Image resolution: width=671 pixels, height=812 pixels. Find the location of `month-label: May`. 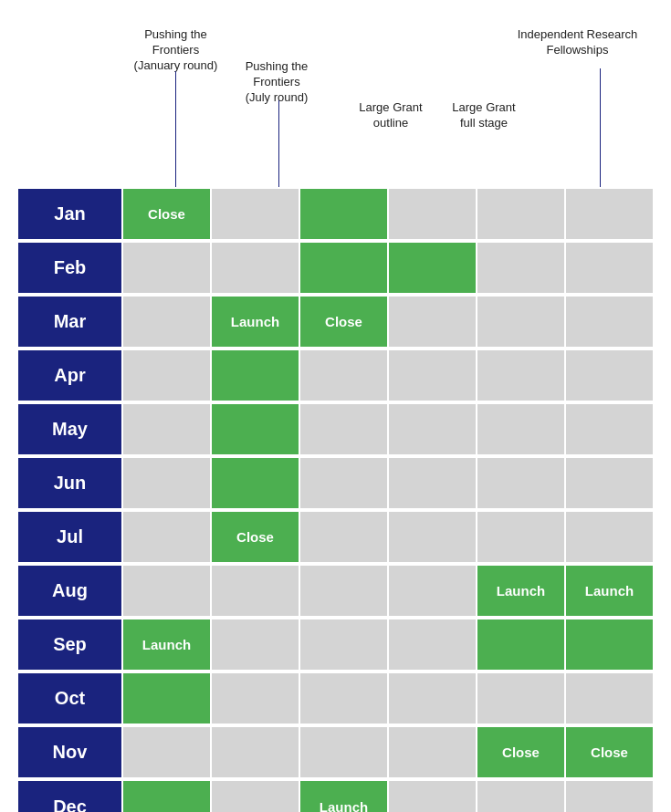

month-label: May is located at coordinates (71, 431).